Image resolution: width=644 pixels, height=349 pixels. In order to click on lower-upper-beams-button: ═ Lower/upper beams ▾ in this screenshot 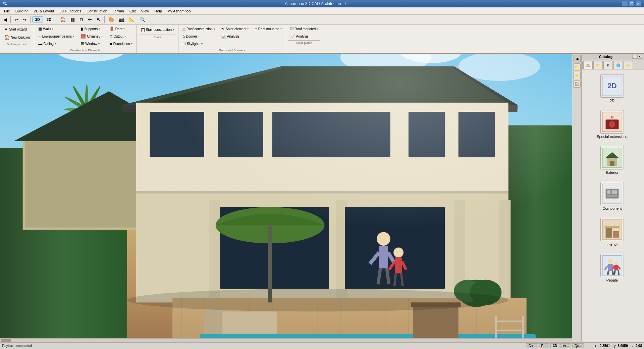, I will do `click(56, 36)`.